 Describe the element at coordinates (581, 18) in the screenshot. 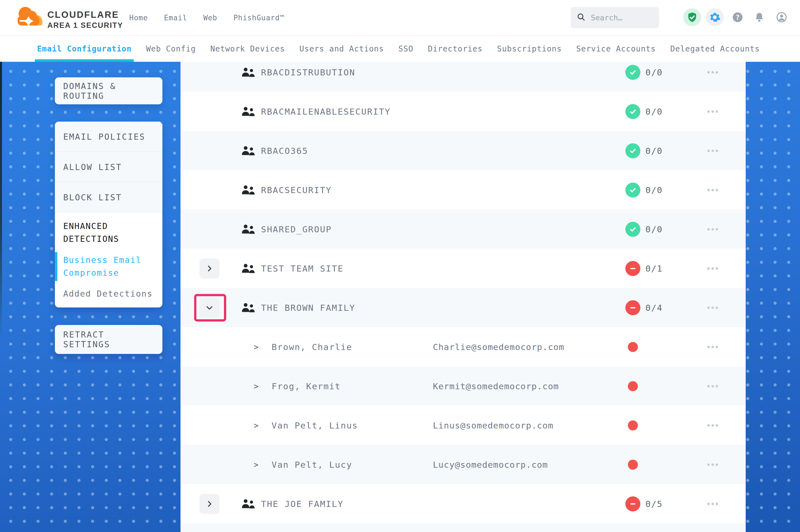

I see `search-icon` at that location.